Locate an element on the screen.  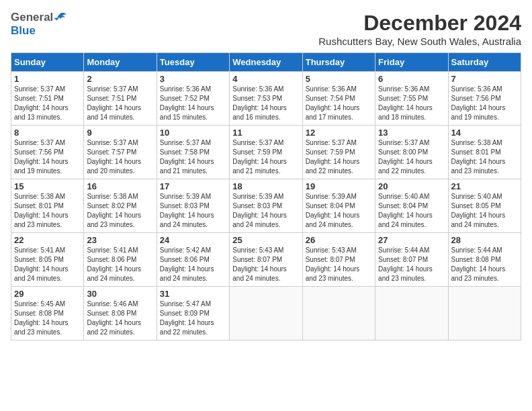
day-info: Sunrise: 5:47 AM Sunset: 8:09 PM Dayligh… is located at coordinates (193, 318).